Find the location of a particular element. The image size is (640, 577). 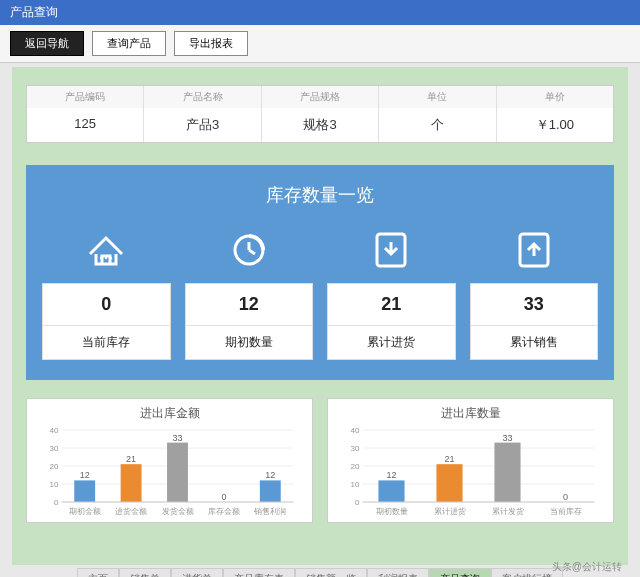

export-button: 导出报表 is located at coordinates (211, 44).